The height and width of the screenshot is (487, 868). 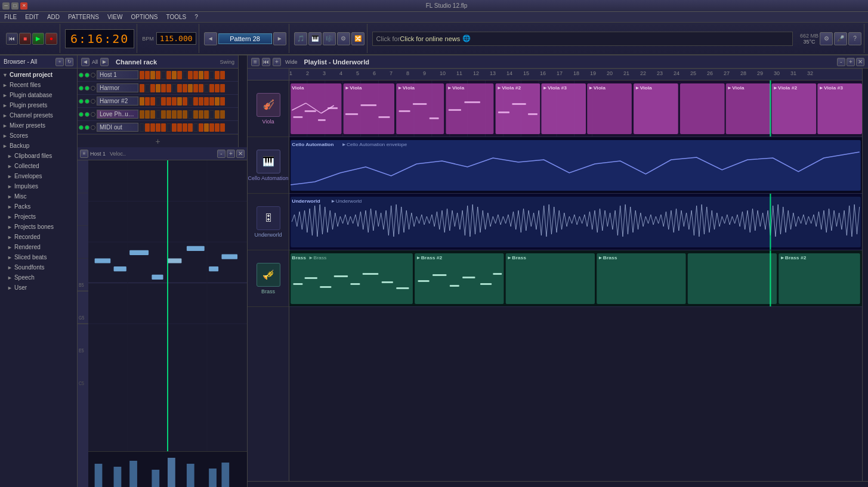 What do you see at coordinates (576, 108) in the screenshot?
I see `track-row-viola: Viola ►Viola` at bounding box center [576, 108].